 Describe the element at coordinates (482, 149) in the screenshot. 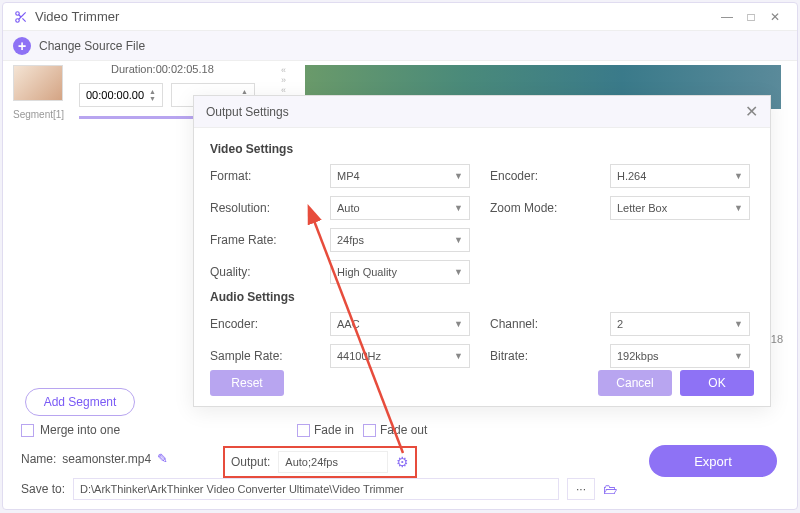

I see `video-settings-heading: Video Settings` at that location.